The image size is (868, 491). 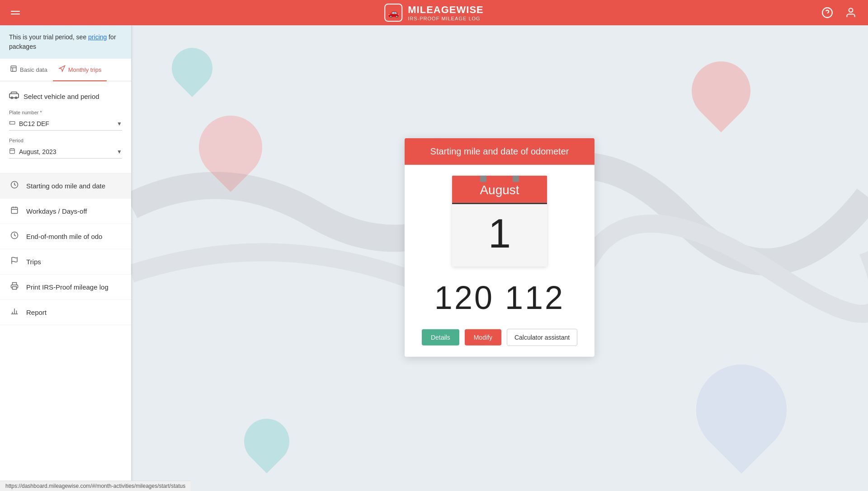 What do you see at coordinates (66, 42) in the screenshot?
I see `trial-banner: This is your trial period, see pricing f…` at bounding box center [66, 42].